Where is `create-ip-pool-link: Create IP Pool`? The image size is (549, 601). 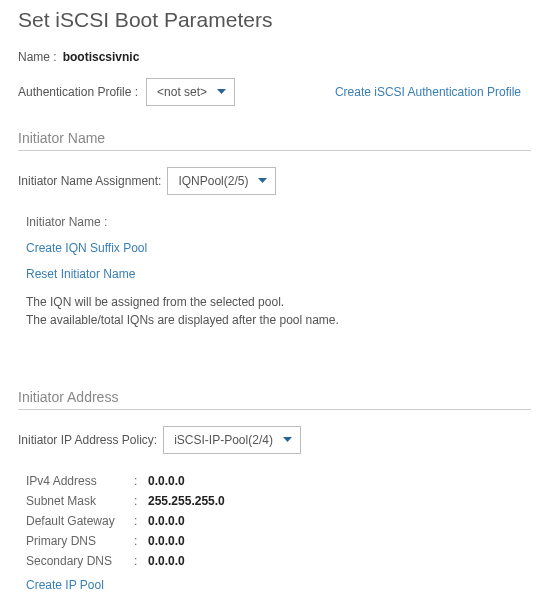
create-ip-pool-link: Create IP Pool is located at coordinates (278, 585).